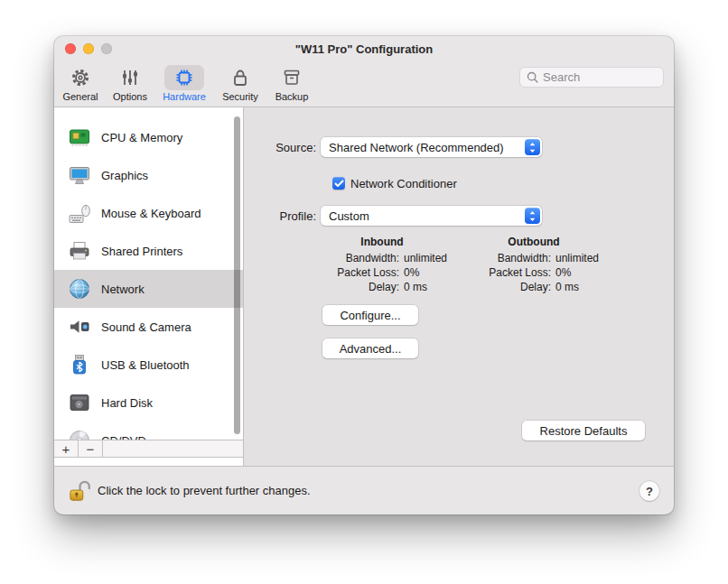 This screenshot has height=584, width=728. Describe the element at coordinates (146, 327) in the screenshot. I see `sidebar-item-label: Sound & Camera` at that location.